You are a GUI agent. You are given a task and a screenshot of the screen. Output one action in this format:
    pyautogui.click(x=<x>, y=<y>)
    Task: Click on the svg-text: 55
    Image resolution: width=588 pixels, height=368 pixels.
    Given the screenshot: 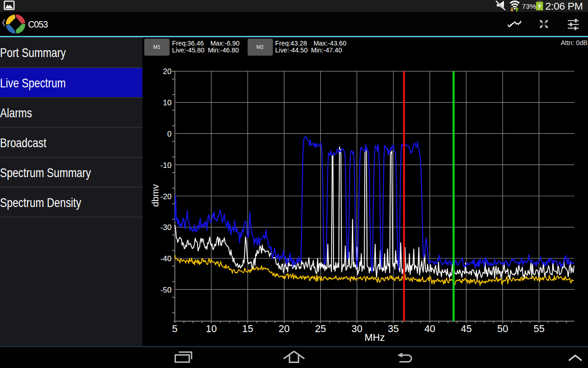 What is the action you would take?
    pyautogui.click(x=539, y=329)
    